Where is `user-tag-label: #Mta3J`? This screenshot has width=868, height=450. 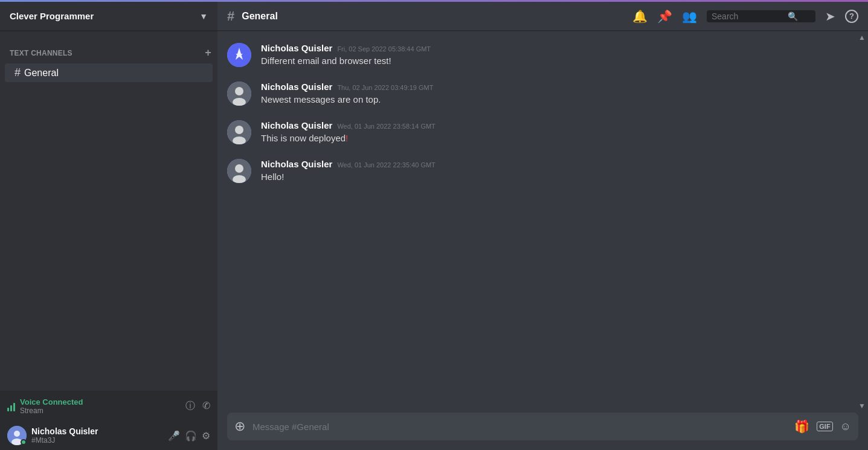 user-tag-label: #Mta3J is located at coordinates (97, 440).